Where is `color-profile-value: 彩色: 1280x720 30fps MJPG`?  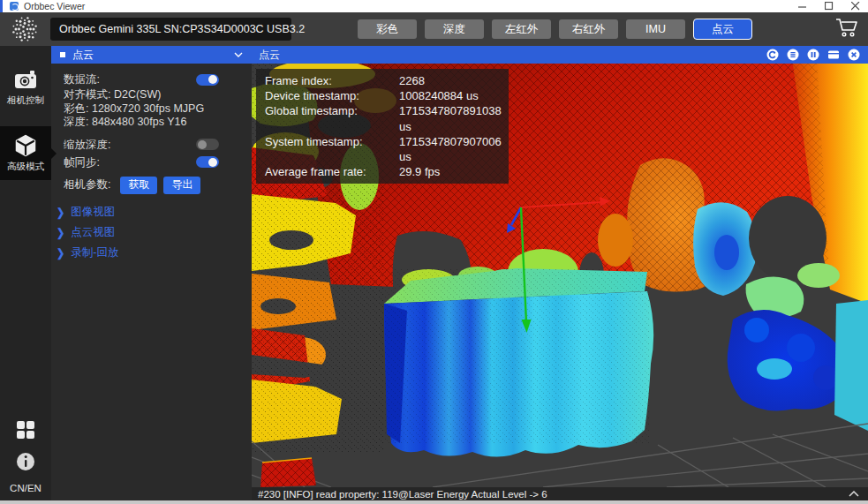 color-profile-value: 彩色: 1280x720 30fps MJPG is located at coordinates (157, 109).